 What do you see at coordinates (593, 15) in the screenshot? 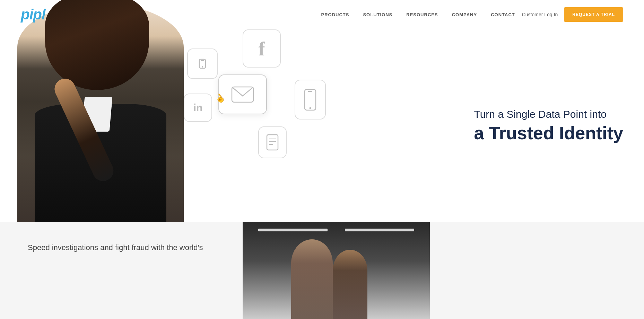
I see `request-trial-button: REQUEST A TRIAL` at bounding box center [593, 15].